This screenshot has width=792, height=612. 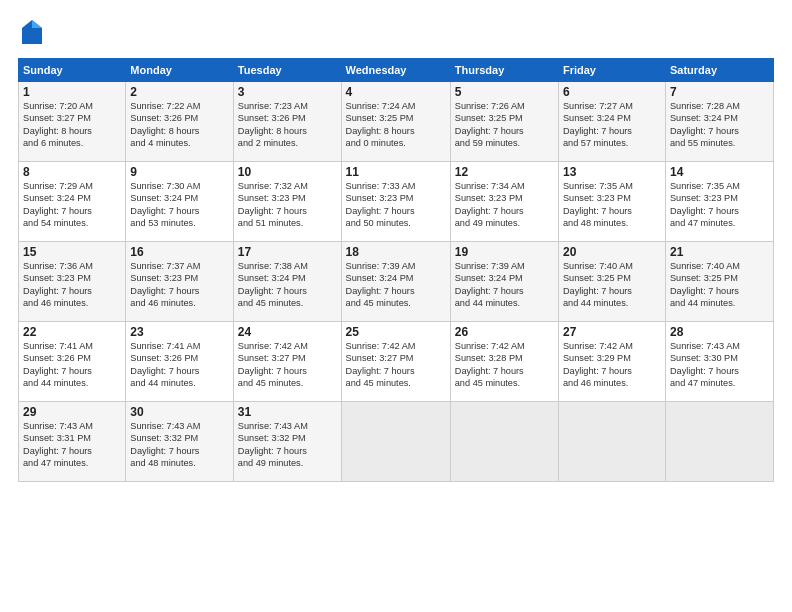 What do you see at coordinates (612, 202) in the screenshot?
I see `calendar-cell: 13Sunrise: 7:35 AMSunset: 3:23 PMDayligh…` at bounding box center [612, 202].